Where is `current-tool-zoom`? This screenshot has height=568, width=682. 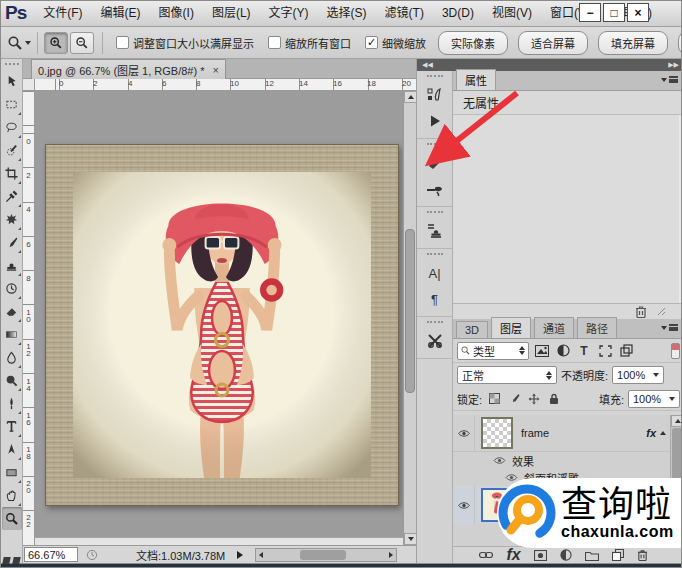
current-tool-zoom is located at coordinates (19, 43).